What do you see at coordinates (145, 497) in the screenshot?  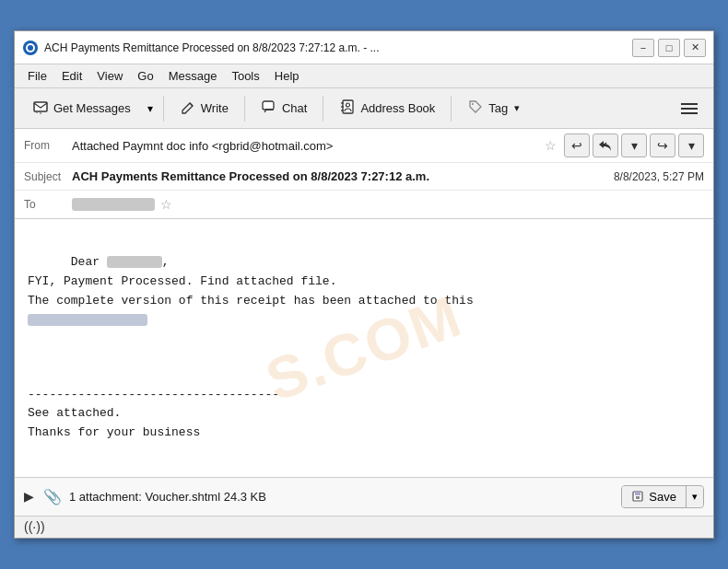 I see `attachment-name: 1 attachment: Voucher.shtml` at bounding box center [145, 497].